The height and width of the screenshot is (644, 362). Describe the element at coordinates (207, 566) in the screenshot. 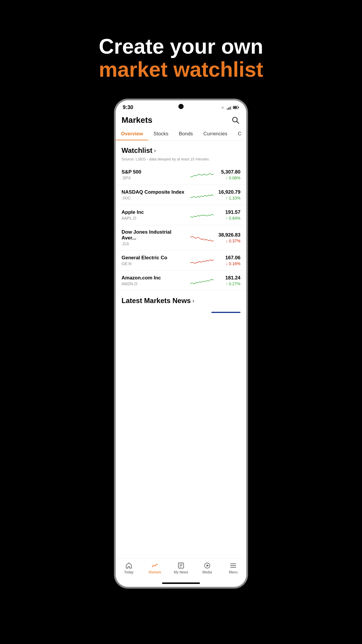

I see `play-icon` at that location.